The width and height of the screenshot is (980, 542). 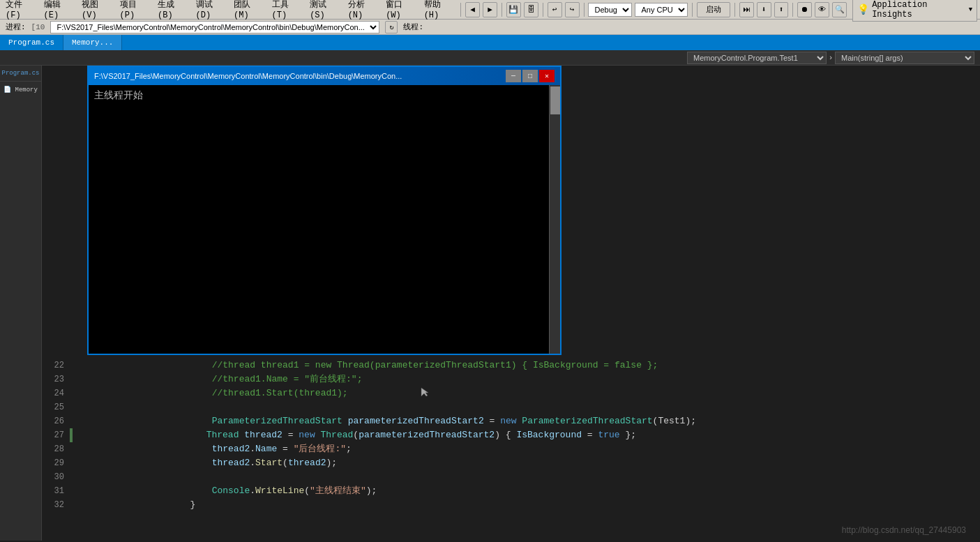 What do you see at coordinates (822, 10) in the screenshot?
I see `watch-btn: 👁` at bounding box center [822, 10].